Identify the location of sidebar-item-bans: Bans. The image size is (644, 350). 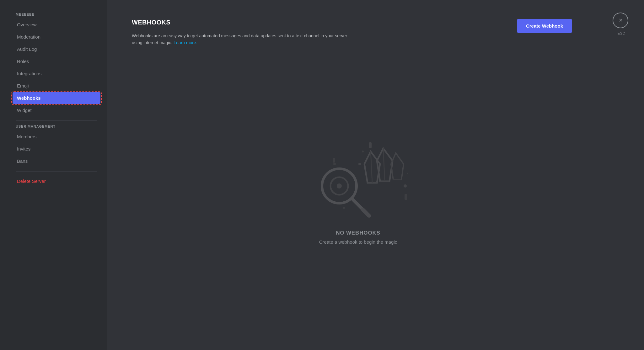
(56, 161).